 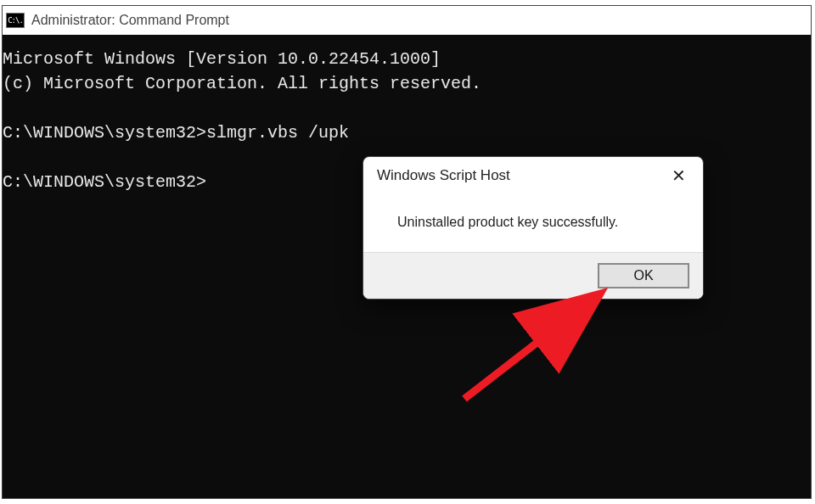 What do you see at coordinates (443, 176) in the screenshot?
I see `dialog-title: Windows Script Host` at bounding box center [443, 176].